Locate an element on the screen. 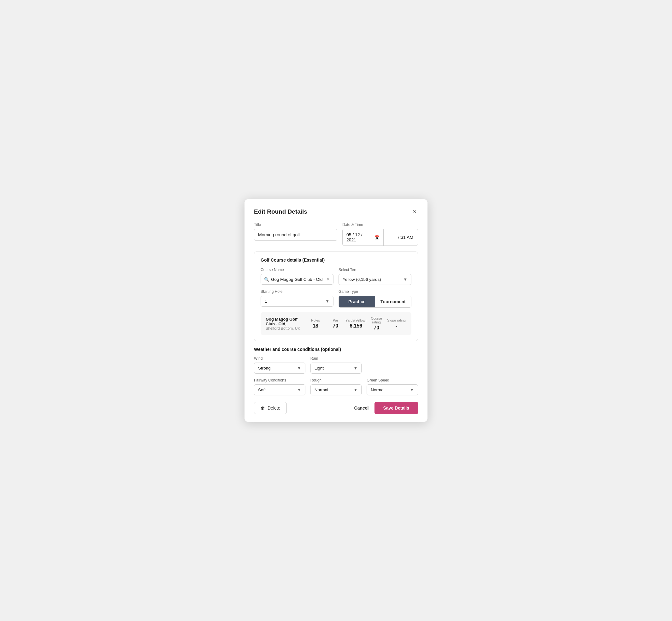  course-info-name: Gog Magog Golf Club - Old, is located at coordinates (286, 322).